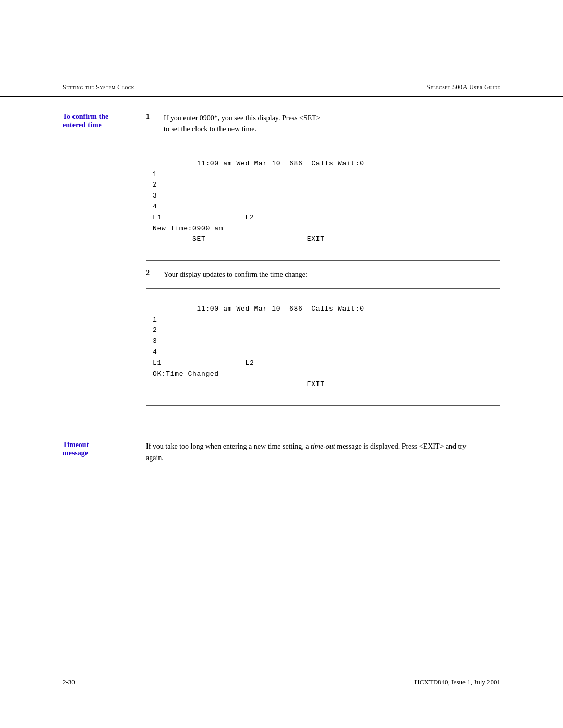 The image size is (563, 728). Describe the element at coordinates (99, 88) in the screenshot. I see `header-left: Setting the System Clock` at that location.